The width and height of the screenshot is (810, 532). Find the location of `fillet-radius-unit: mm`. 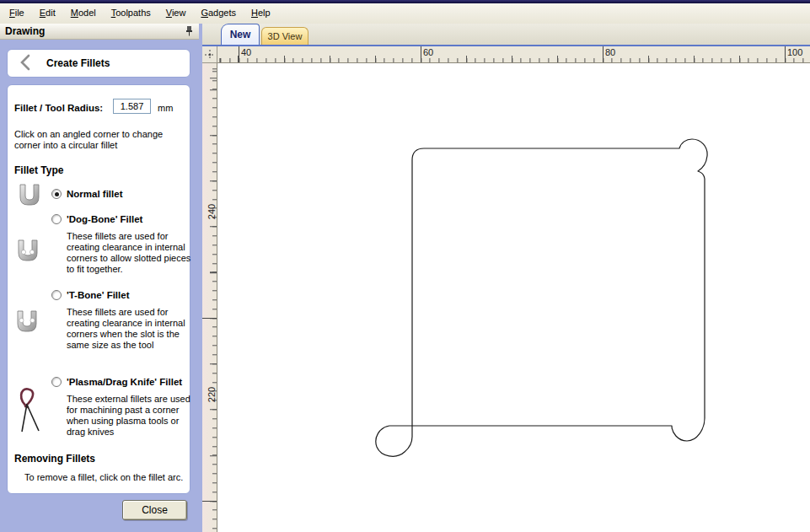

fillet-radius-unit: mm is located at coordinates (165, 108).